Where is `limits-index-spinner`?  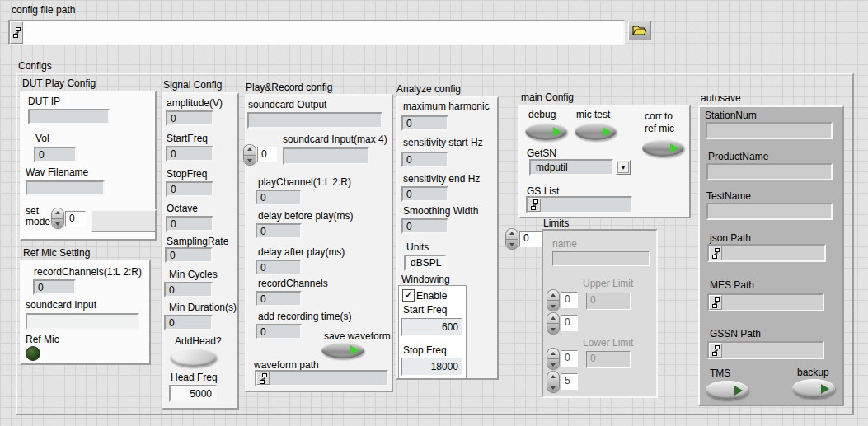 limits-index-spinner is located at coordinates (512, 239).